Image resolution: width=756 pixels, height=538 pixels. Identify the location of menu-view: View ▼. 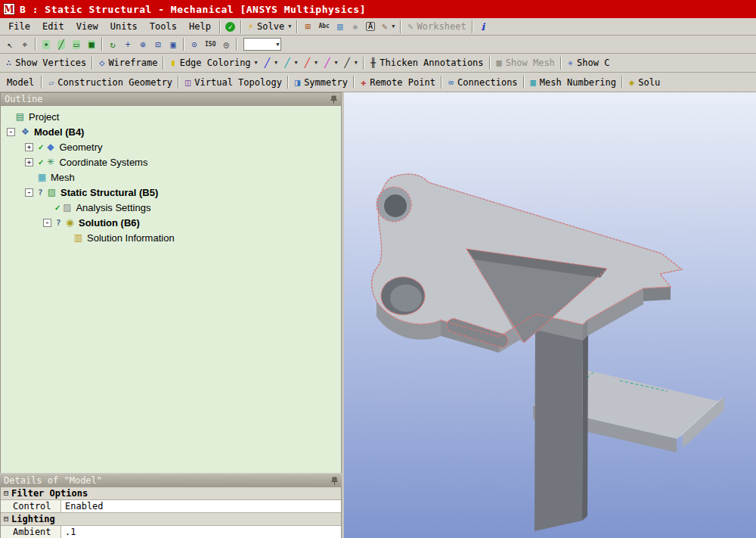
(88, 27).